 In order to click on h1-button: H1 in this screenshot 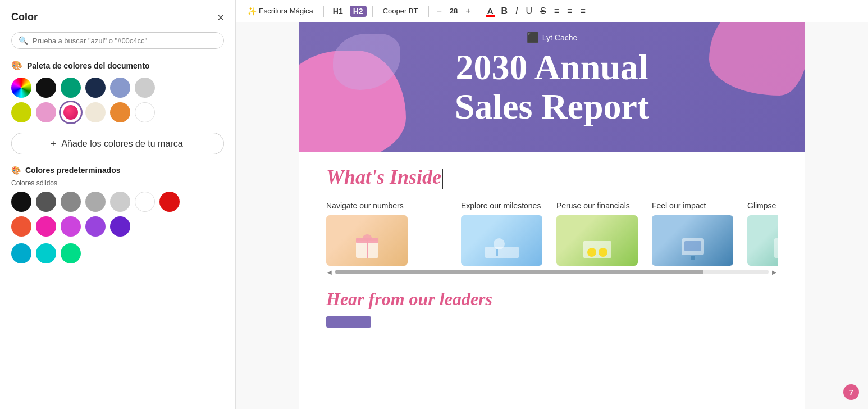, I will do `click(338, 11)`.